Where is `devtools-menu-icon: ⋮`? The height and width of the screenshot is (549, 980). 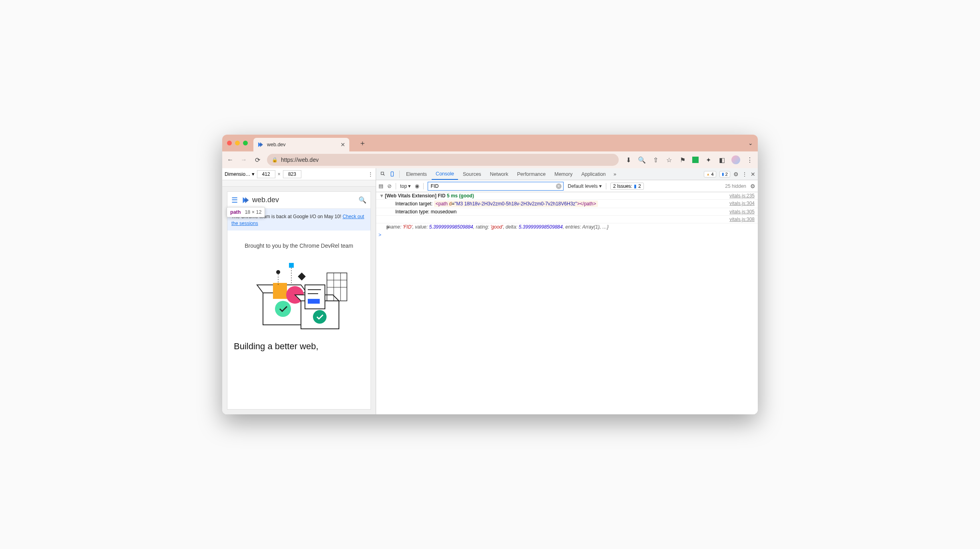
devtools-menu-icon: ⋮ is located at coordinates (745, 174).